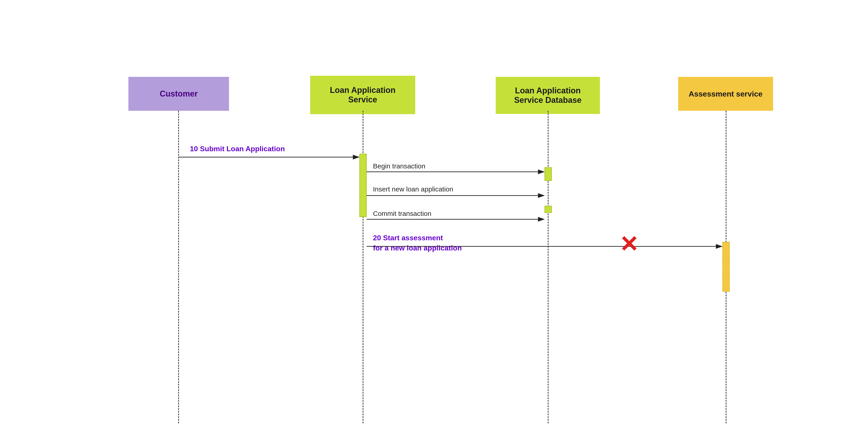  What do you see at coordinates (399, 166) in the screenshot?
I see `msg-begin-transaction: Begin transaction` at bounding box center [399, 166].